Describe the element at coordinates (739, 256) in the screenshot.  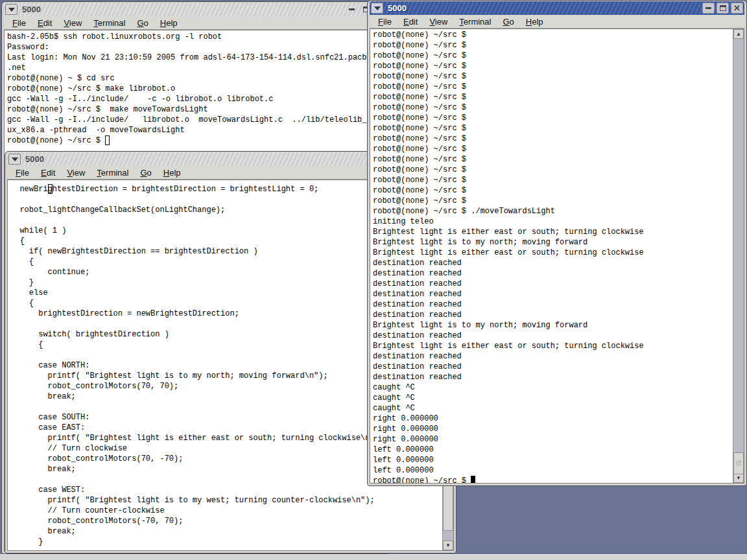
I see `scroll-track` at that location.